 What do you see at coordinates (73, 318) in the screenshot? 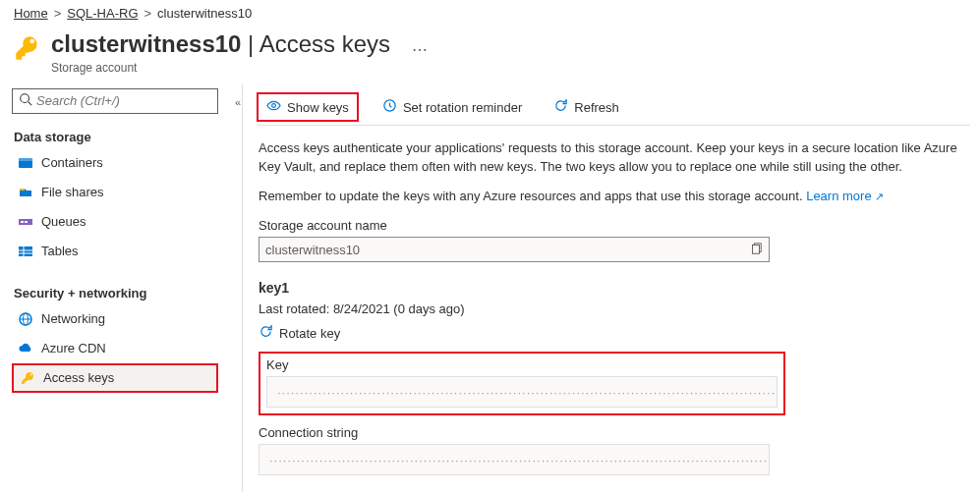
I see `sidebar-item-label: Networking` at bounding box center [73, 318].